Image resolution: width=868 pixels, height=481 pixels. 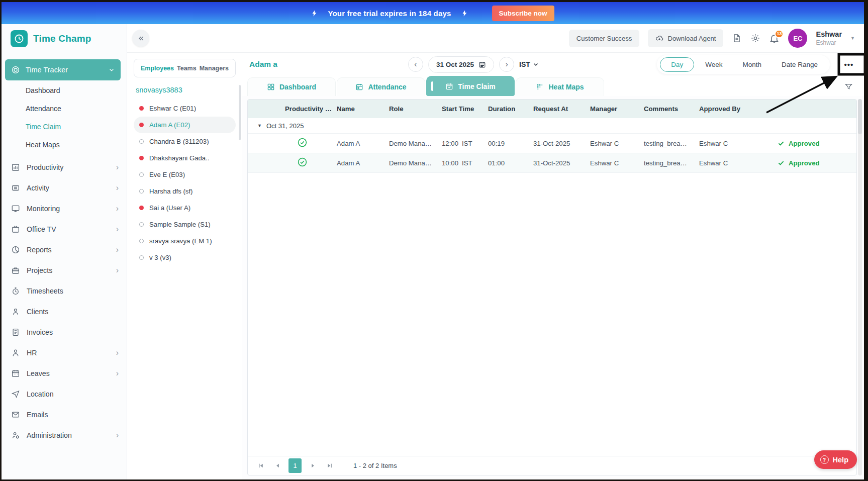 I want to click on tab-attendance: Attendance, so click(x=381, y=86).